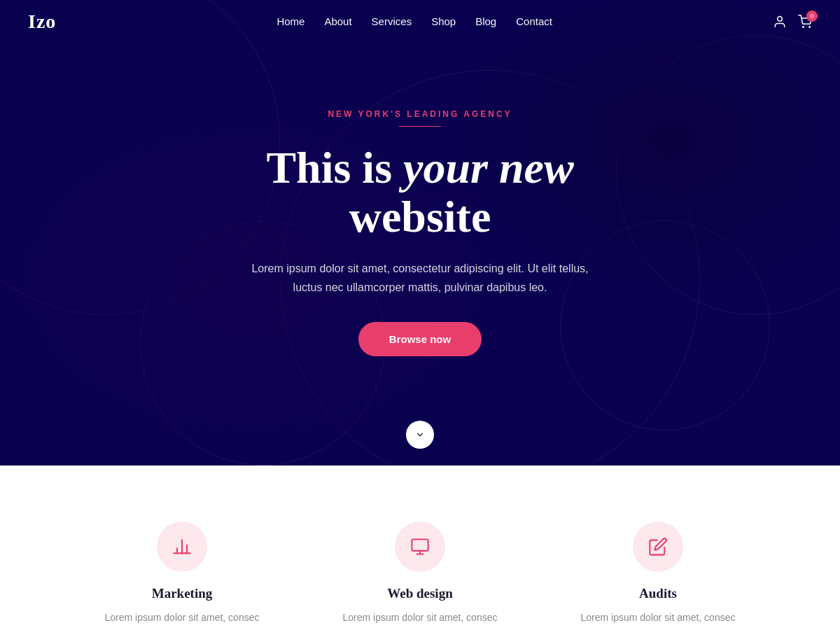 The width and height of the screenshot is (840, 630). Describe the element at coordinates (420, 126) in the screenshot. I see `hero-tagline-divider` at that location.